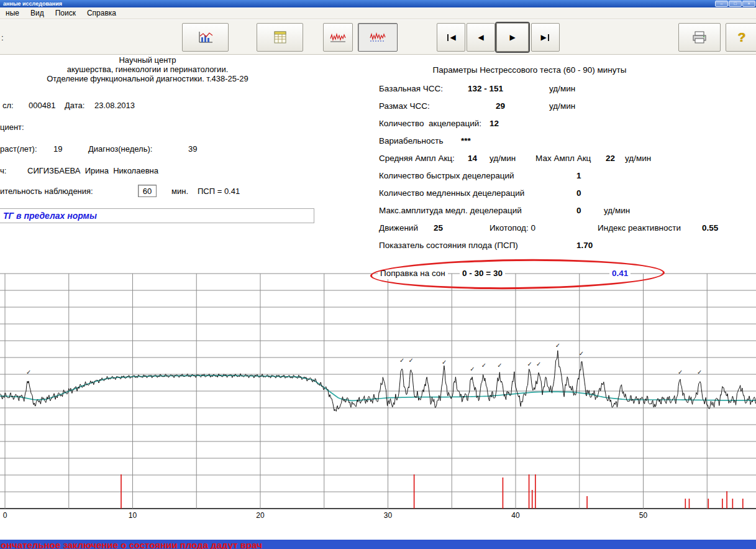 The width and height of the screenshot is (756, 549). What do you see at coordinates (516, 515) in the screenshot?
I see `x-tick-label: 40` at bounding box center [516, 515].